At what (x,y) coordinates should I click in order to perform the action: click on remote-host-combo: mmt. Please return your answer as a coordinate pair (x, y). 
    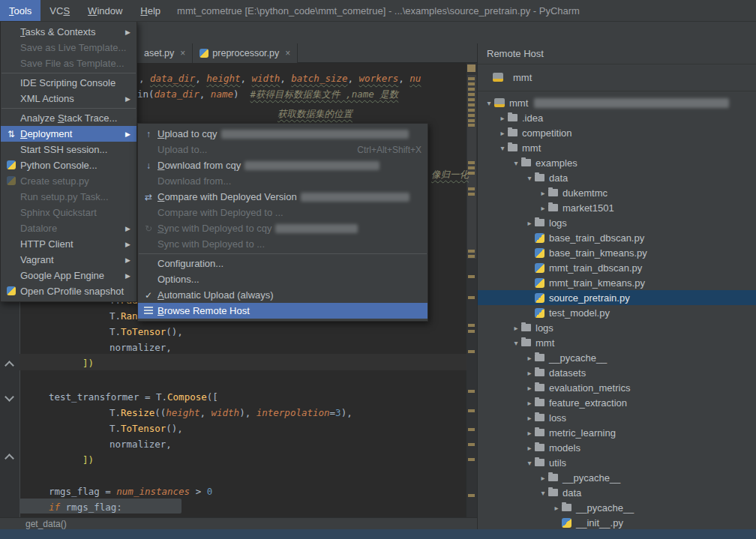
    Looking at the image, I should click on (616, 78).